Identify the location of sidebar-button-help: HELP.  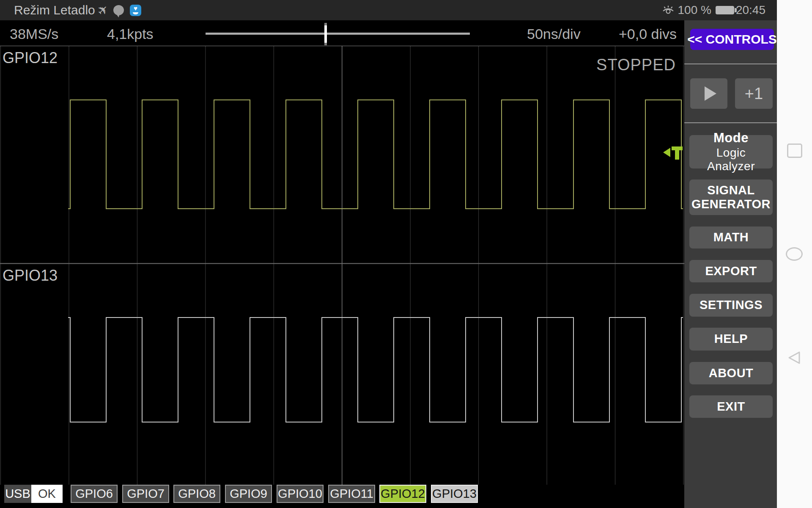
(731, 339).